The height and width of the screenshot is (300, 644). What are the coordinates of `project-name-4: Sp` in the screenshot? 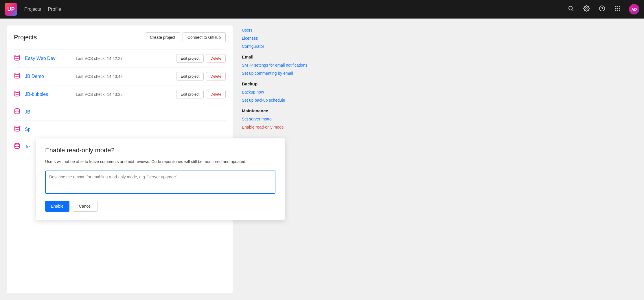 It's located at (48, 129).